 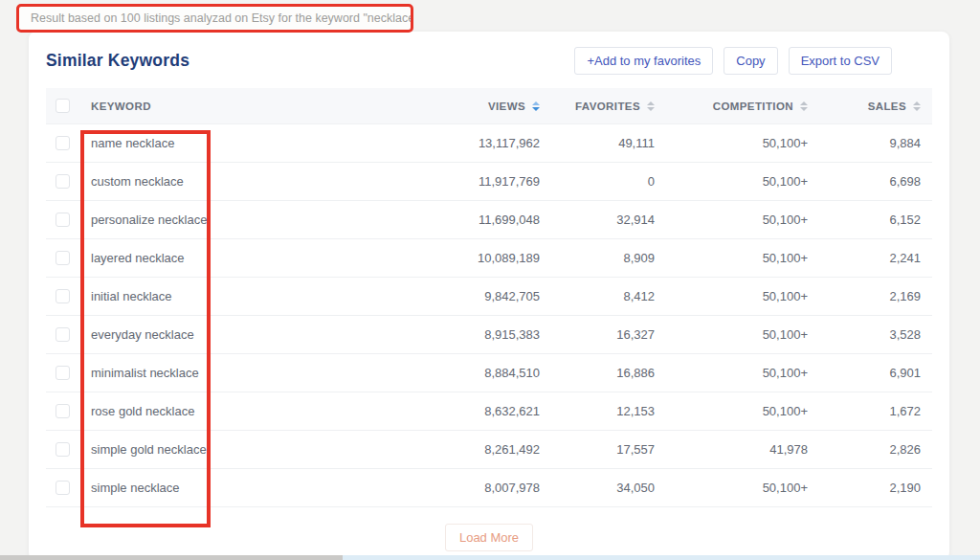 I want to click on select-all-checkbox, so click(x=63, y=105).